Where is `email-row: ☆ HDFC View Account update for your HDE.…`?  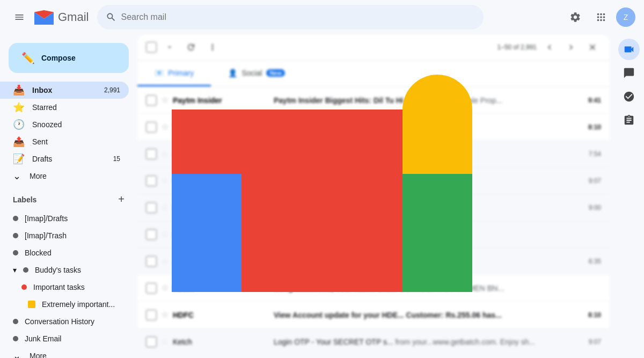
email-row: ☆ HDFC View Account update for your HDE.… is located at coordinates (374, 315).